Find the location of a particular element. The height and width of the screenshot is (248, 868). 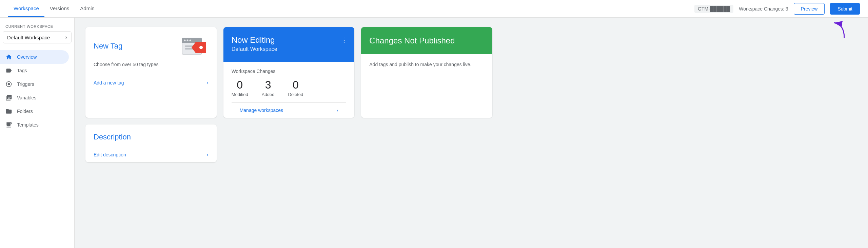

deleted-label: Deleted is located at coordinates (296, 94).